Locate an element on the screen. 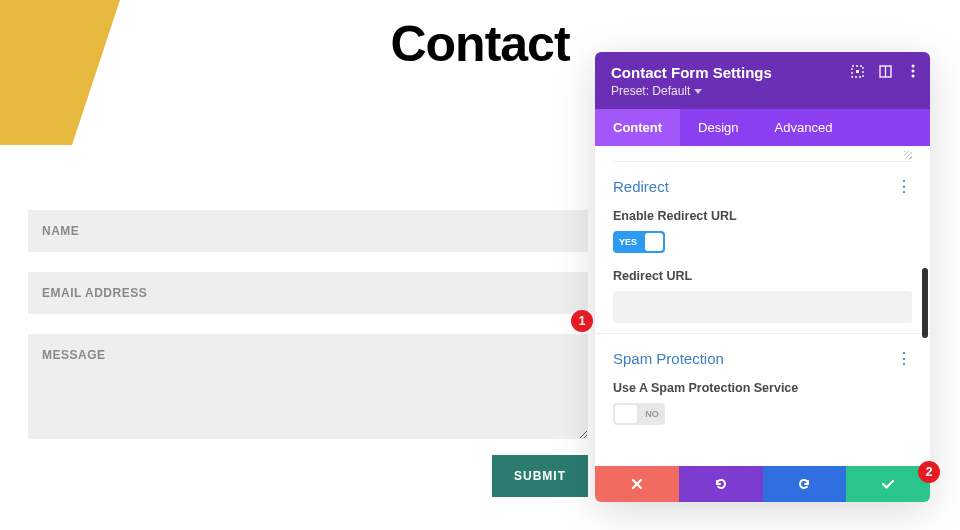 Image resolution: width=960 pixels, height=530 pixels. enable-redirect-label: Enable Redirect URL is located at coordinates (762, 216).